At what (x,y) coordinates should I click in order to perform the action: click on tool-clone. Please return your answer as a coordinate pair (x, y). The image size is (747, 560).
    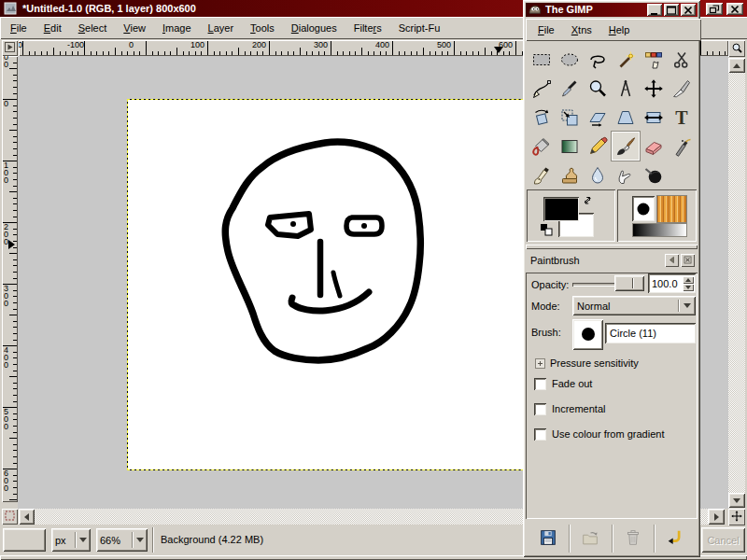
    Looking at the image, I should click on (570, 175).